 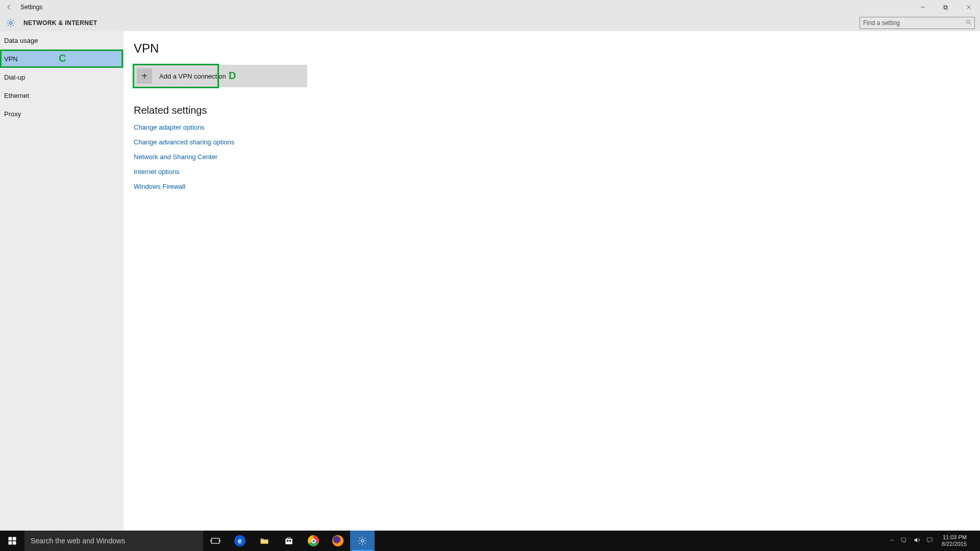 I want to click on category-title: NETWORK & INTERNET, so click(x=60, y=23).